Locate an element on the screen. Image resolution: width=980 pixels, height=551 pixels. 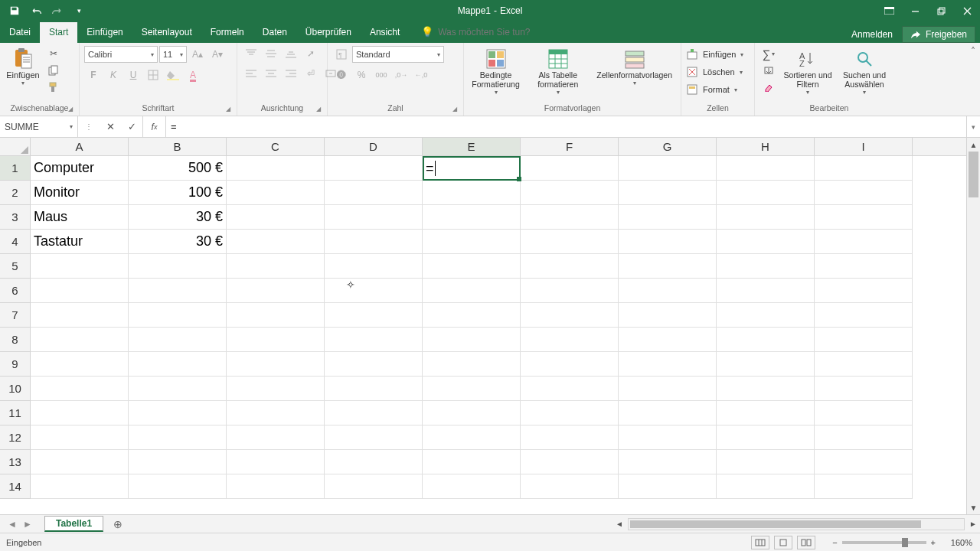
add-sheet-icon: ⊕ is located at coordinates (118, 524).